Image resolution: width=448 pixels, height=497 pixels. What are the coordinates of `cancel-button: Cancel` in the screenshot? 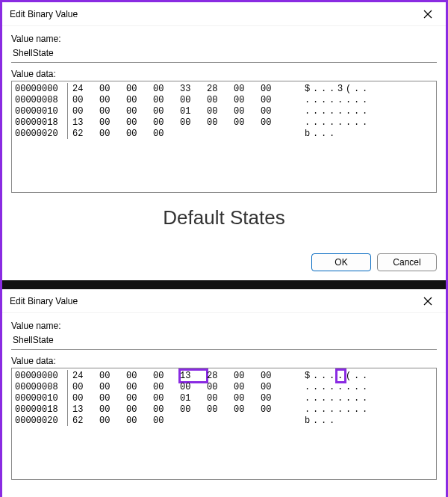 It's located at (407, 262).